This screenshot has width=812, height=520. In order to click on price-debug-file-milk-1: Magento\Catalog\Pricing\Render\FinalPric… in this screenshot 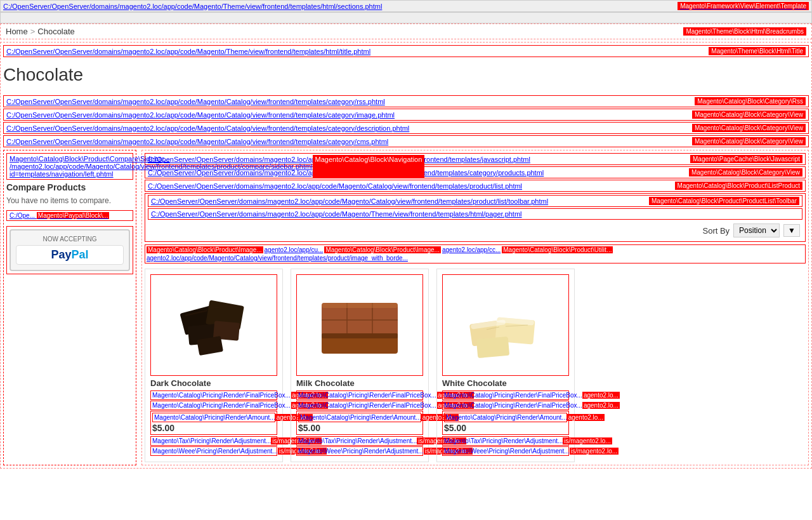, I will do `click(367, 395)`.